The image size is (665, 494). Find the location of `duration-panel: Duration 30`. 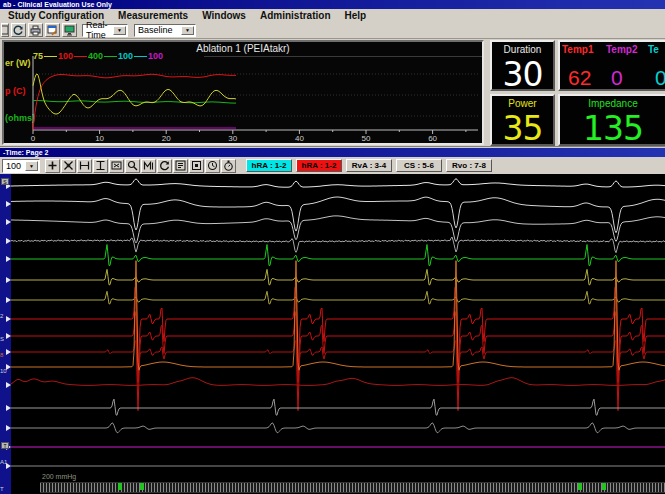

duration-panel: Duration 30 is located at coordinates (522, 66).